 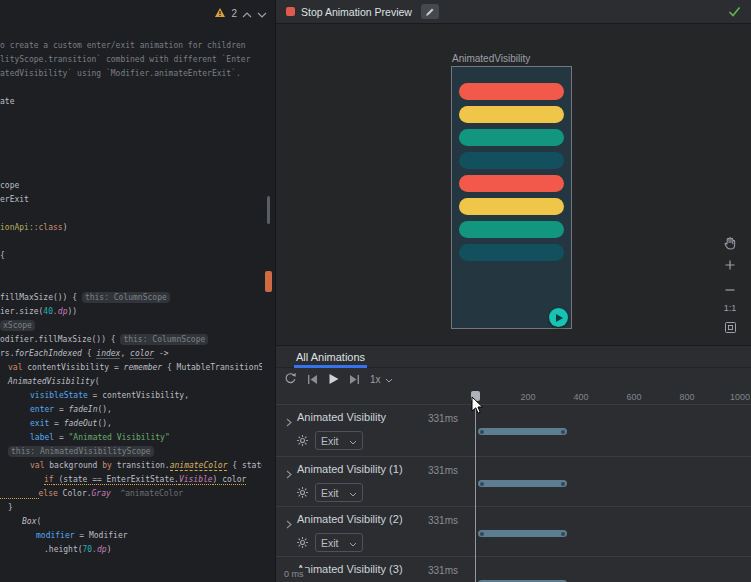 What do you see at coordinates (2, 256) in the screenshot?
I see `code-token: {` at bounding box center [2, 256].